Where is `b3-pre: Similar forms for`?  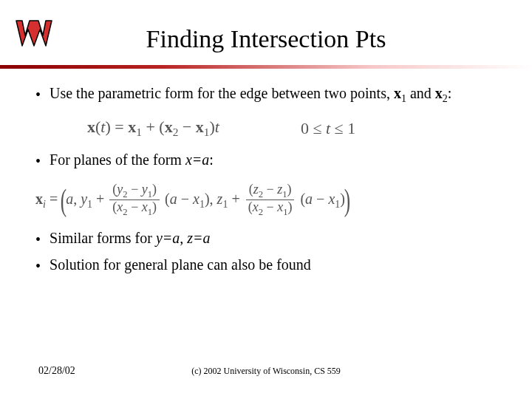 b3-pre: Similar forms for is located at coordinates (103, 238).